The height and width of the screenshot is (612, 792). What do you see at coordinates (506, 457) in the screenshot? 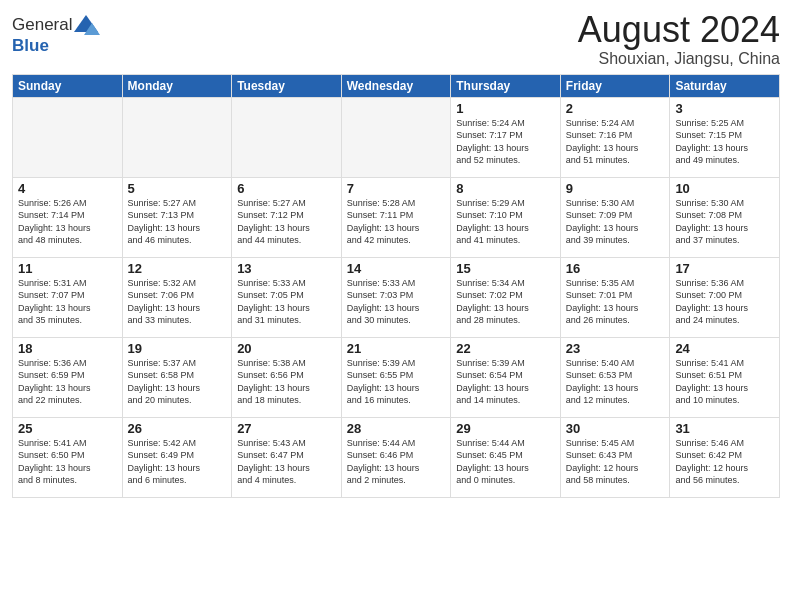
I see `calendar-cell: 29Sunrise: 5:44 AM Sunset: 6:45 PM Dayli…` at bounding box center [506, 457].